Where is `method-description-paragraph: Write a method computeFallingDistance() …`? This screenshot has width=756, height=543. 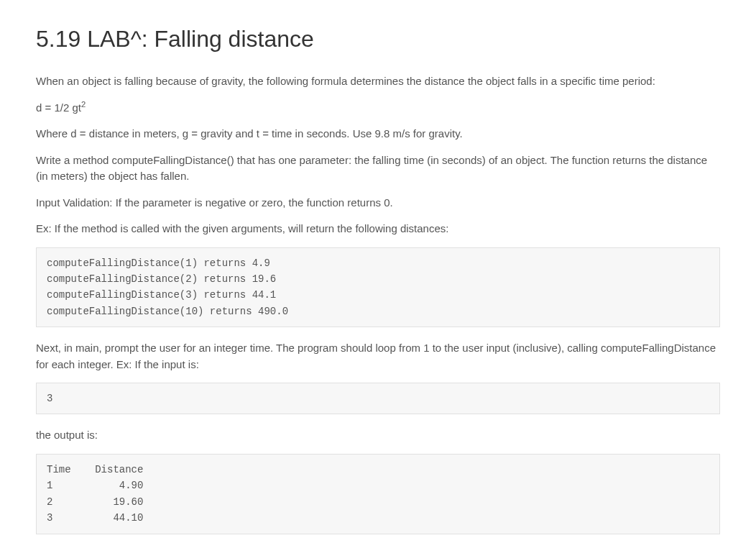
method-description-paragraph: Write a method computeFallingDistance() … is located at coordinates (378, 168).